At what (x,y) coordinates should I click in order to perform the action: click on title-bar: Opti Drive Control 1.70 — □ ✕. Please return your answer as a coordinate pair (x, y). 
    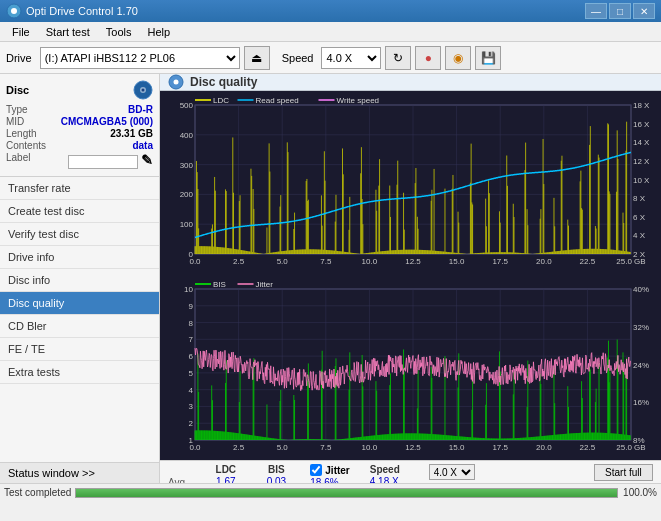
    Looking at the image, I should click on (330, 11).